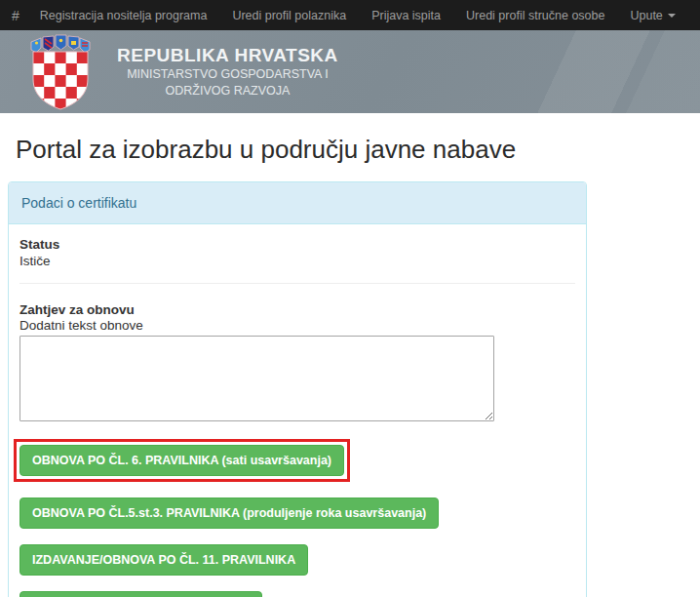 The width and height of the screenshot is (700, 597). I want to click on nav-item-prijava-ispita: Prijava ispita, so click(406, 16).